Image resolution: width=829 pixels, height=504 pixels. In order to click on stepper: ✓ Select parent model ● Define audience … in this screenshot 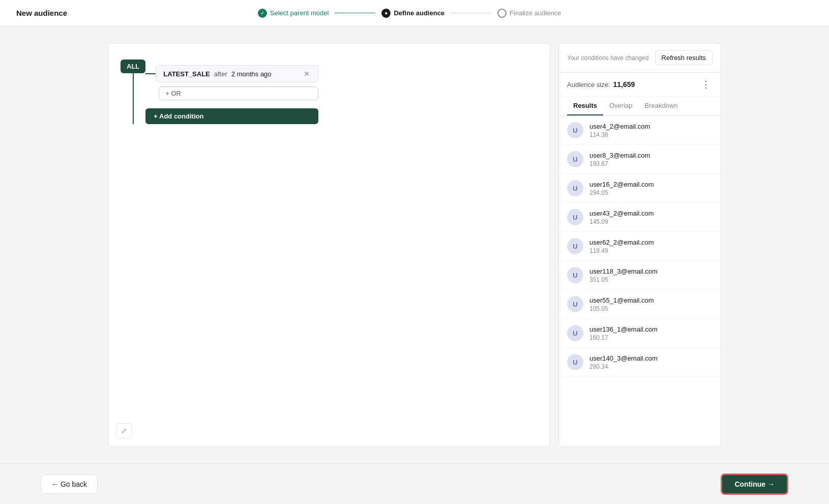, I will do `click(410, 13)`.